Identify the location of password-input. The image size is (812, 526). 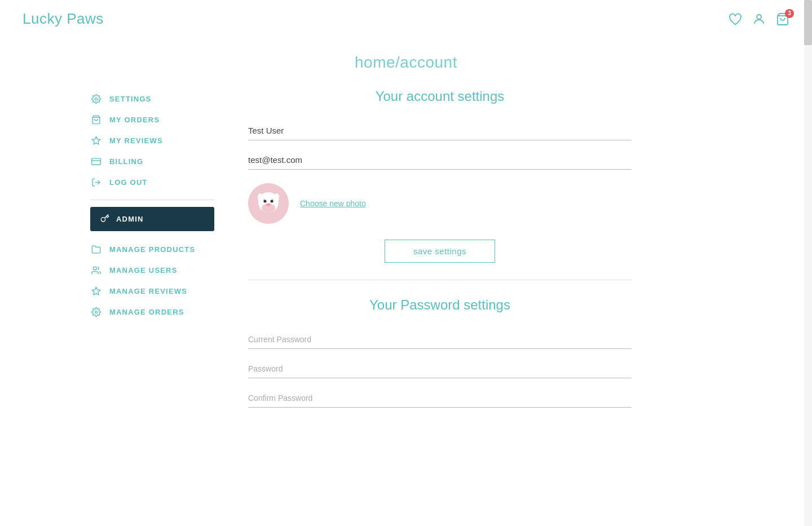
(440, 369).